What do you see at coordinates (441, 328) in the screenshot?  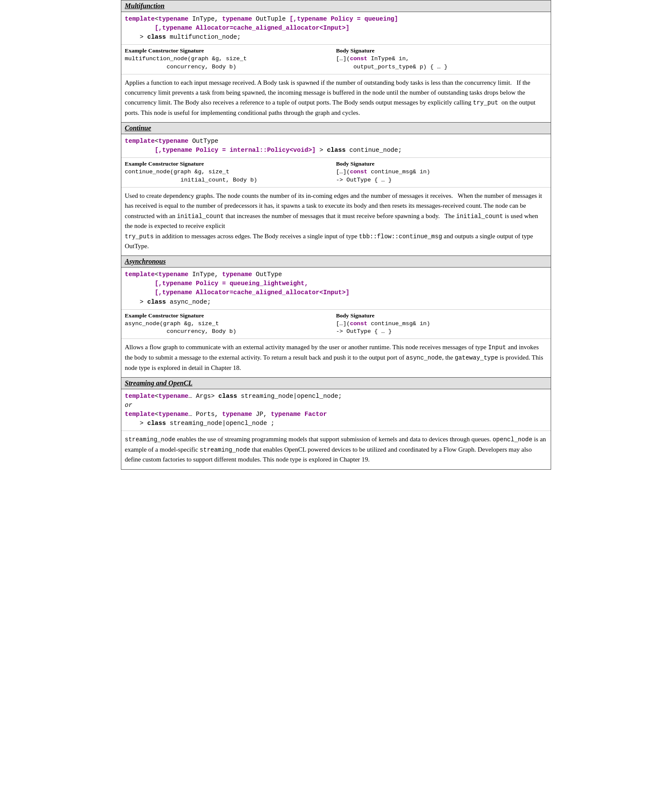 I see `body-code-a: […](const continue_msg& in)-> OutType { …` at bounding box center [441, 328].